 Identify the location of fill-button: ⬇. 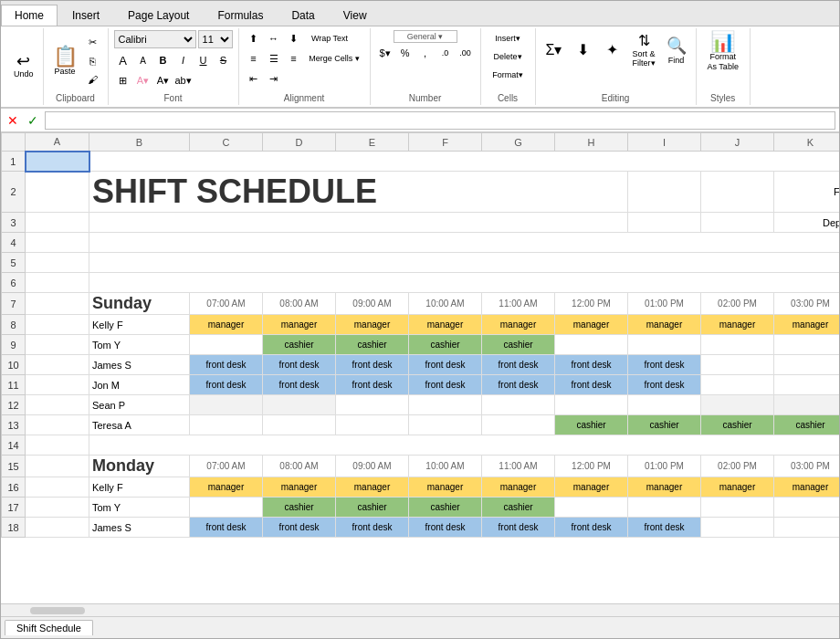
(583, 49).